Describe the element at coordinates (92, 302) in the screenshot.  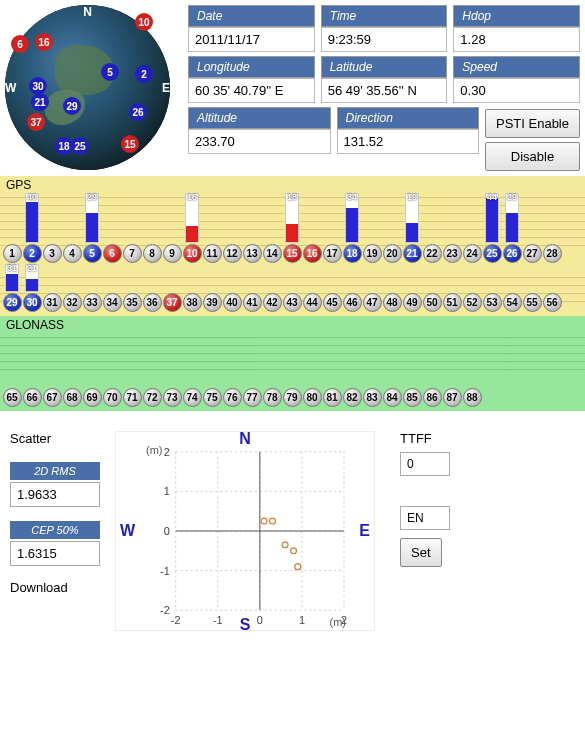
I see `sat-cell-33: 33` at that location.